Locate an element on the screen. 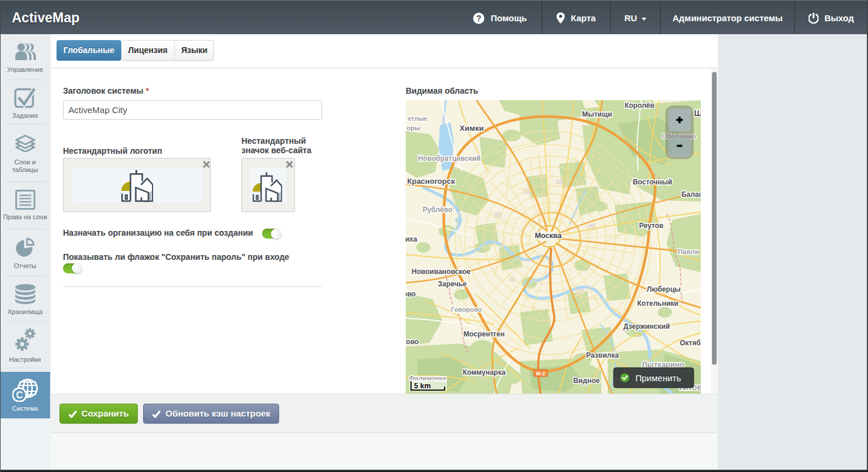 This screenshot has height=472, width=868. svg-text: Павли is located at coordinates (688, 252).